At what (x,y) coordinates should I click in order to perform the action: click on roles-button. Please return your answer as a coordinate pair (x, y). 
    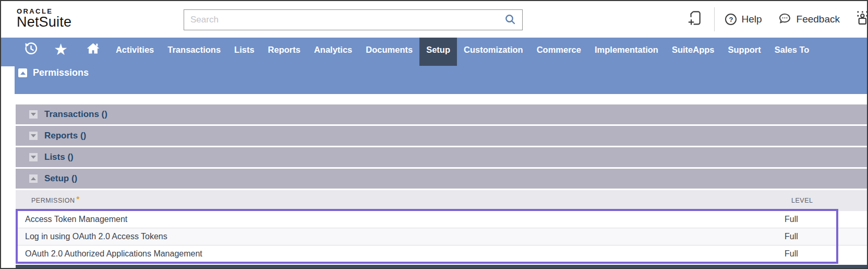
    Looking at the image, I should click on (862, 19).